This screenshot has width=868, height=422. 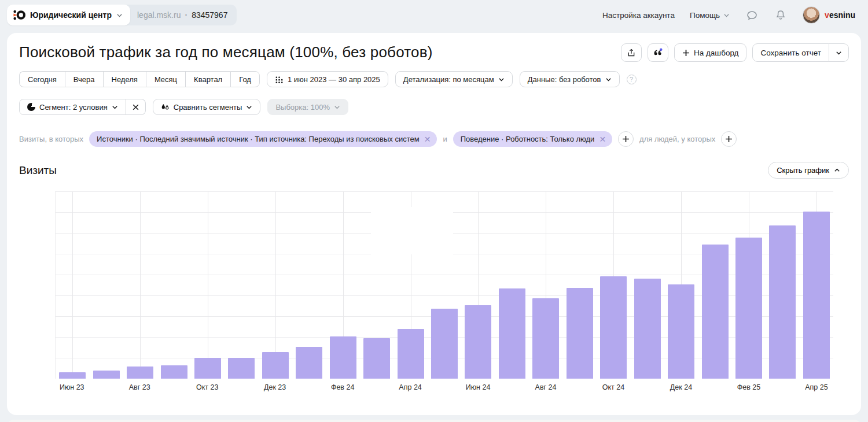 I want to click on counter-selector: Юридический центр, so click(x=68, y=15).